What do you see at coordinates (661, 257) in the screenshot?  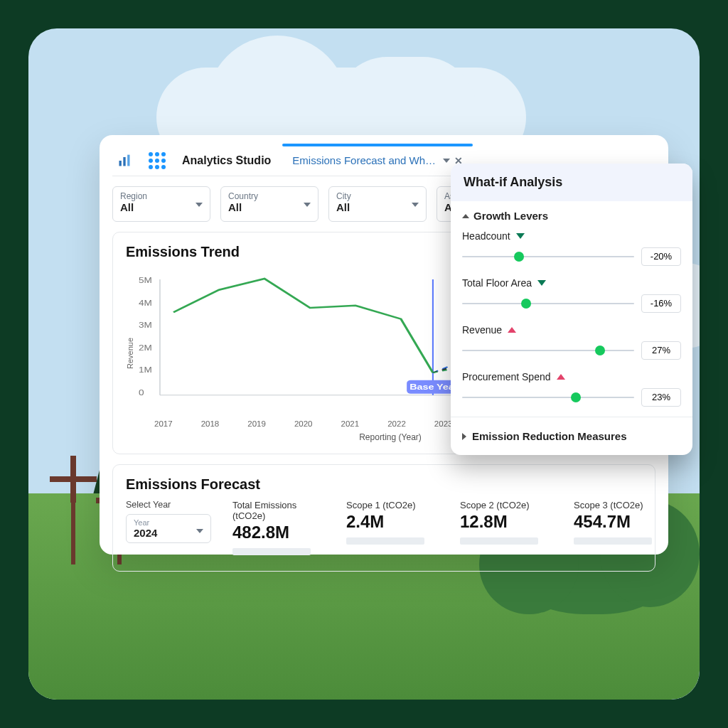 I see `slider-value: -20%` at bounding box center [661, 257].